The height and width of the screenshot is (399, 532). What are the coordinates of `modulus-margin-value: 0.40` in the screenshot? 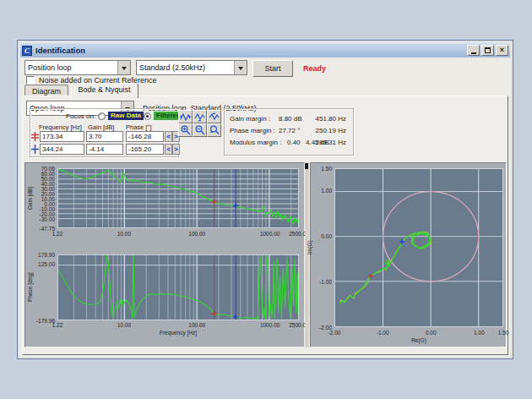 It's located at (294, 142).